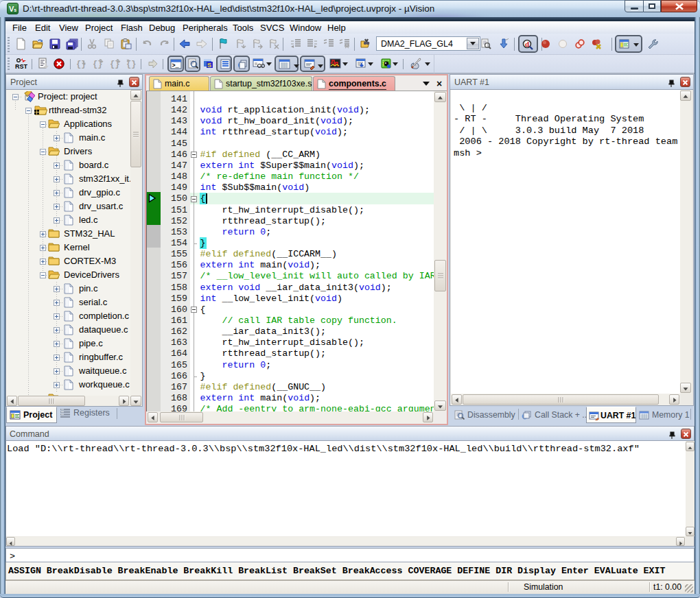  I want to click on svg-text: d, so click(527, 44).